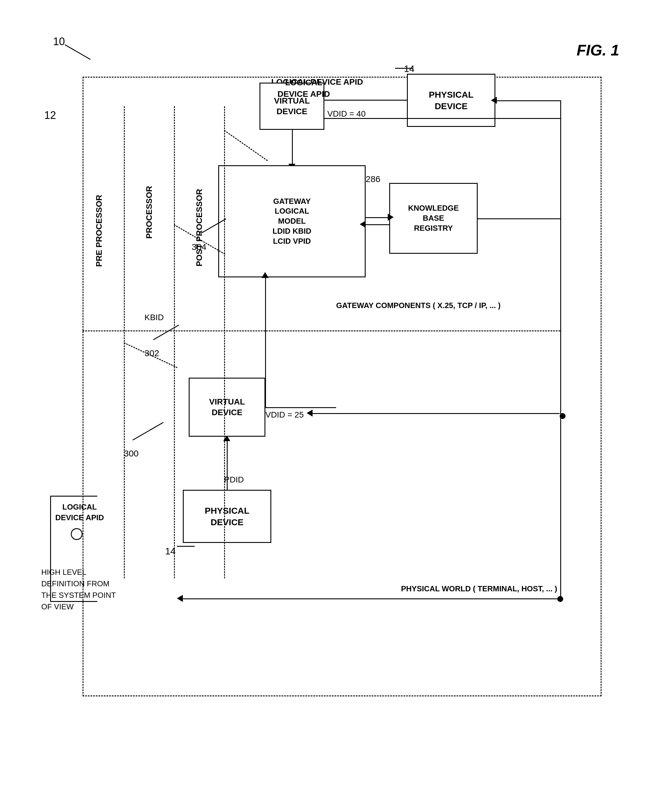 The width and height of the screenshot is (672, 789). Describe the element at coordinates (346, 114) in the screenshot. I see `label-vdid-40: VDID = 40` at that location.